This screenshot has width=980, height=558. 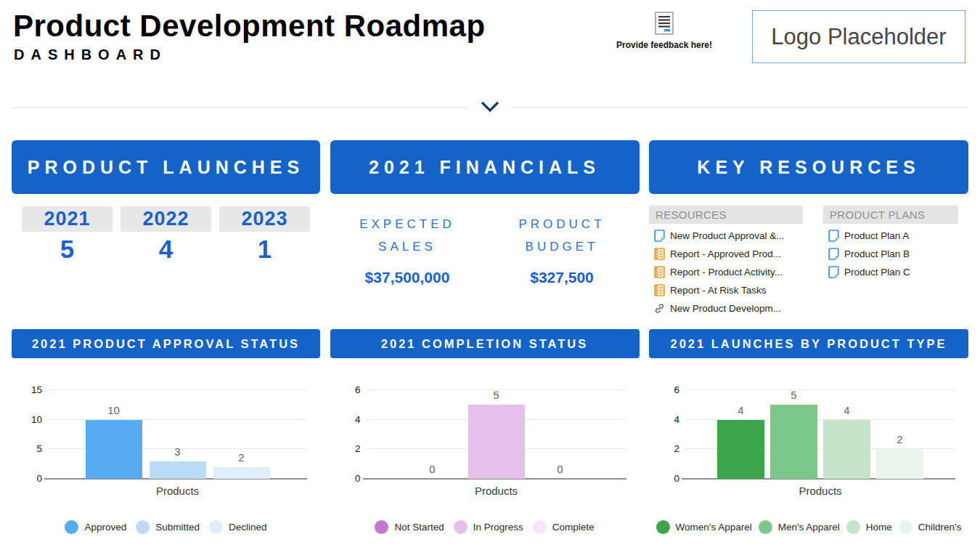 What do you see at coordinates (664, 31) in the screenshot?
I see `feedback-link: Provide feedback here!` at bounding box center [664, 31].